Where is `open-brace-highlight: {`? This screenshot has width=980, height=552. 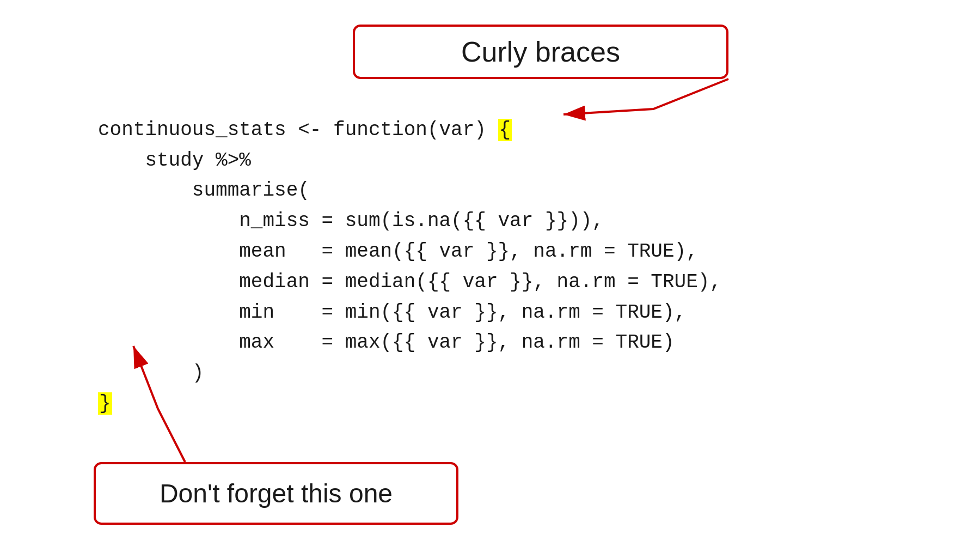
open-brace-highlight: { is located at coordinates (505, 130).